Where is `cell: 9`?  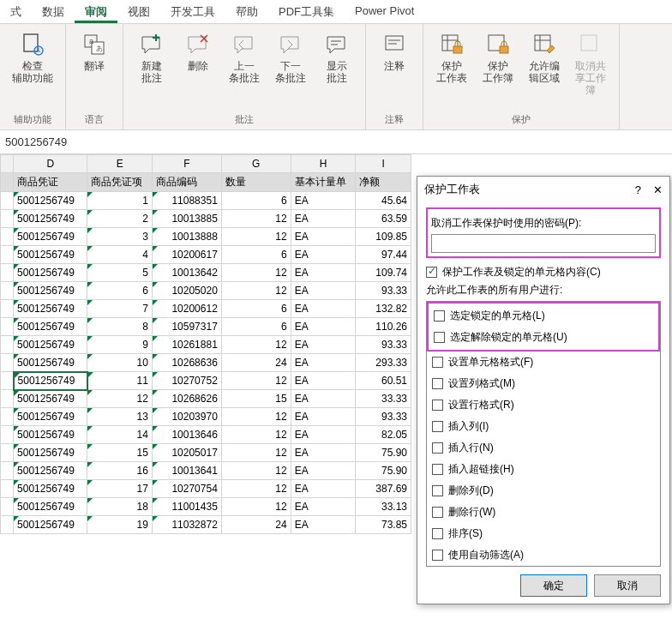 cell: 9 is located at coordinates (120, 345).